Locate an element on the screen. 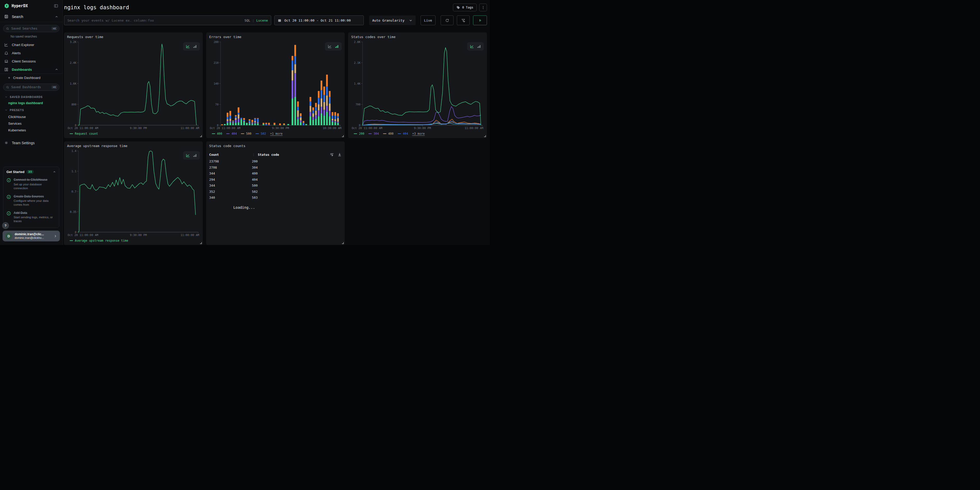 The height and width of the screenshot is (490, 980). saved-dashboards-section-header: SAVED DASHBOARDS is located at coordinates (33, 97).